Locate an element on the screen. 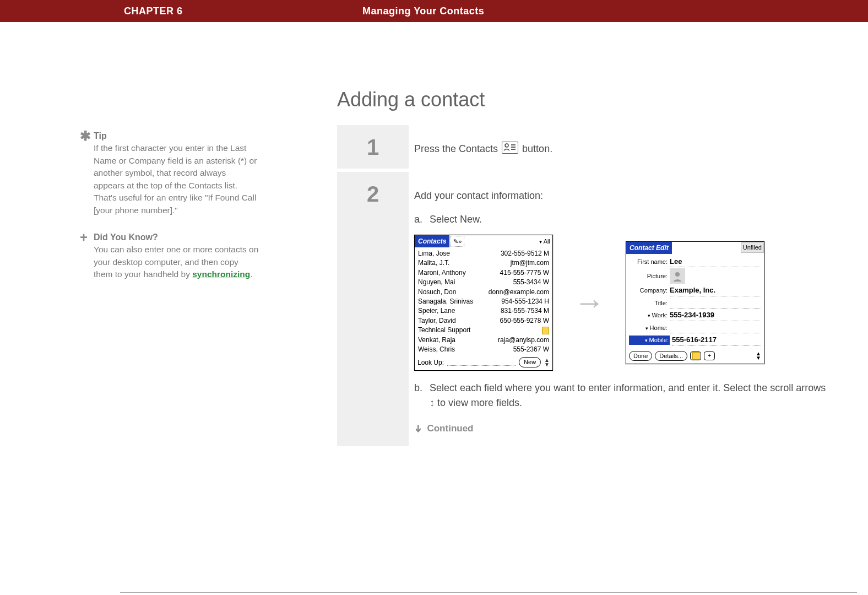 This screenshot has height=595, width=868. continued-label: Continued is located at coordinates (450, 429).